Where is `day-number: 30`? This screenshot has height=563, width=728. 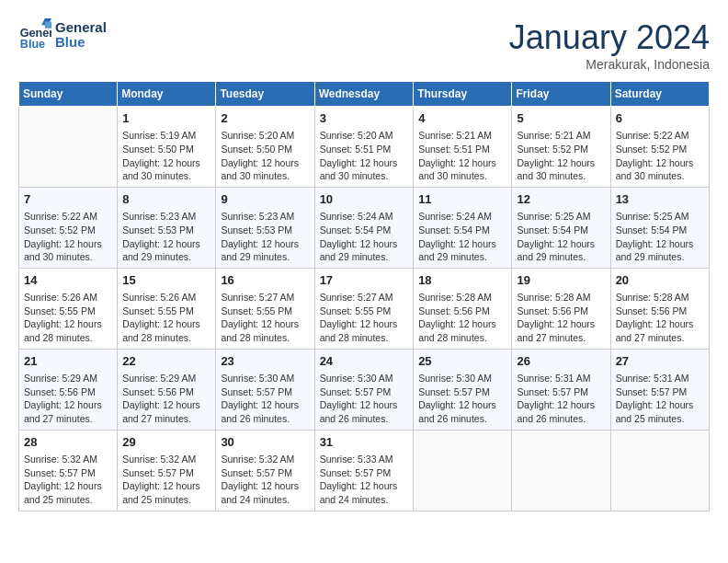 day-number: 30 is located at coordinates (265, 442).